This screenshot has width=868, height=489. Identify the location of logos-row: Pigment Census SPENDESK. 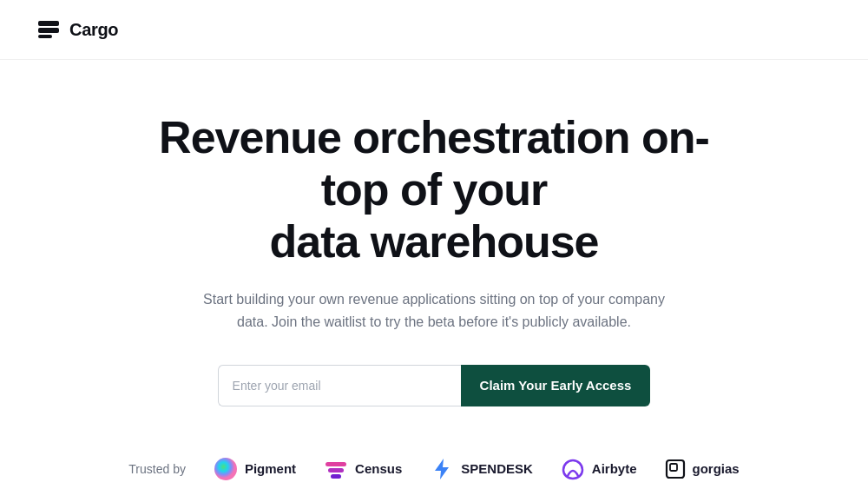
(477, 469).